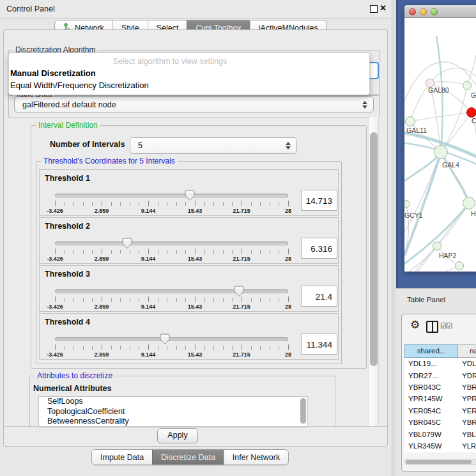 The image size is (476, 476). I want to click on tab-impute-data: Impute Data, so click(122, 457).